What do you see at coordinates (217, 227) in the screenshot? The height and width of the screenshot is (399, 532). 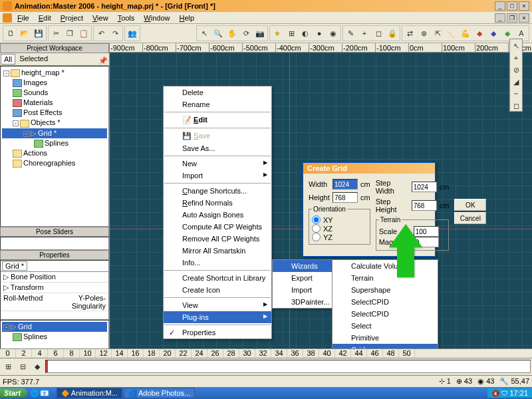 I see `ctx-compute: Compute All CP Weights` at bounding box center [217, 227].